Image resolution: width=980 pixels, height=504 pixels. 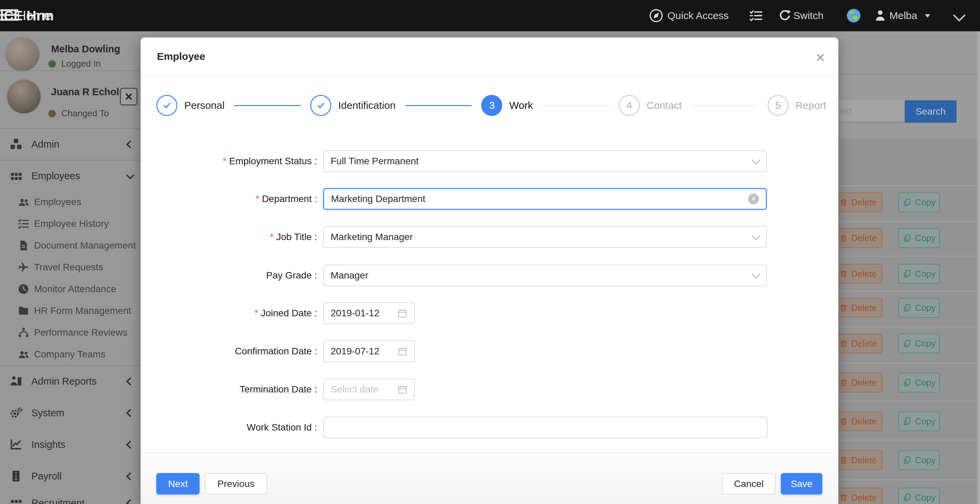 I want to click on modal-title: Employee, so click(x=181, y=56).